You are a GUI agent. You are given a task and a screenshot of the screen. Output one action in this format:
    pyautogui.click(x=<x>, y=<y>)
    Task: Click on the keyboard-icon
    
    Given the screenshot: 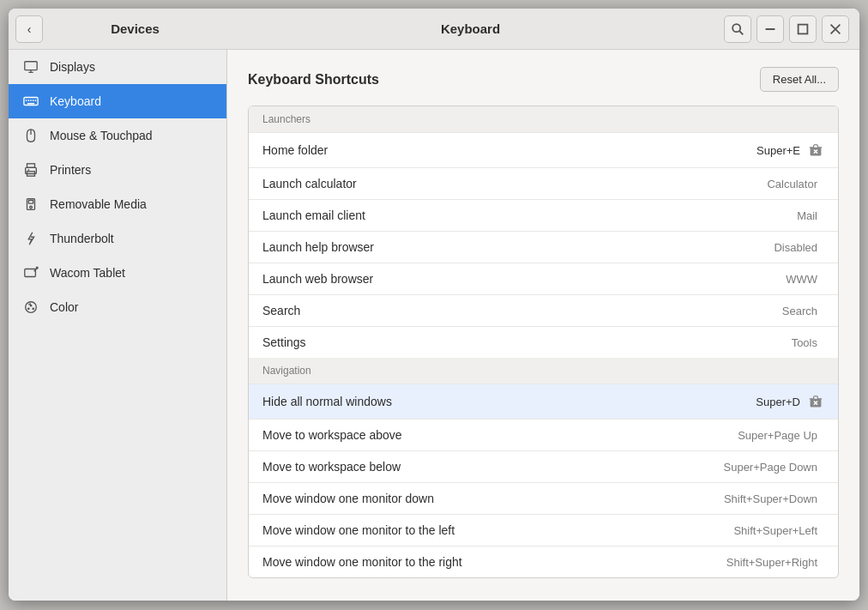 What is the action you would take?
    pyautogui.click(x=31, y=101)
    